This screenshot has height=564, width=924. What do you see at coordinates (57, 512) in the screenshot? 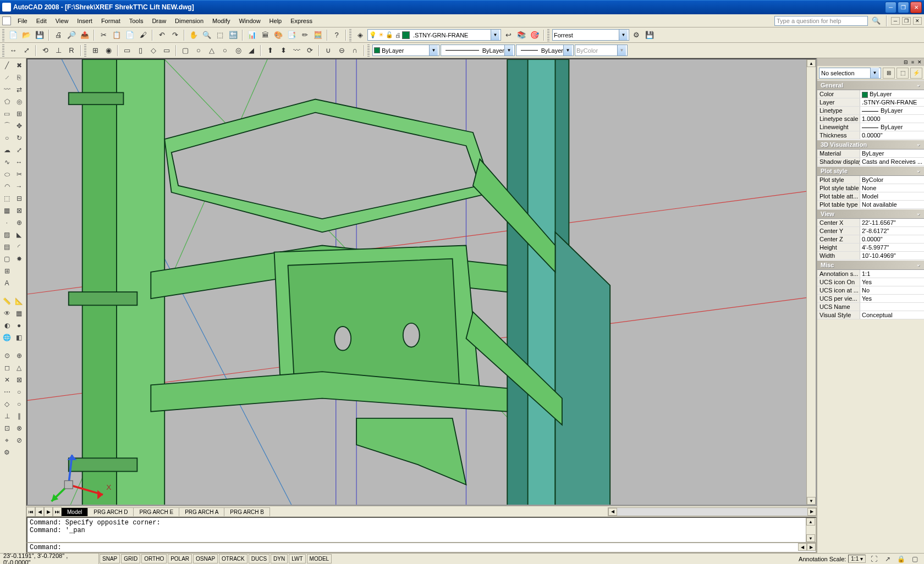
I see `tab-last-button: ⏭` at bounding box center [57, 512].